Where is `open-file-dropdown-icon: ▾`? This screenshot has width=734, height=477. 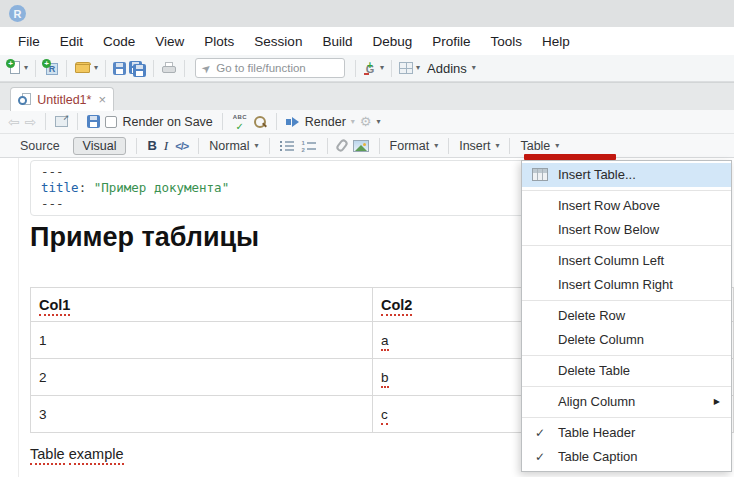
open-file-dropdown-icon: ▾ is located at coordinates (96, 68).